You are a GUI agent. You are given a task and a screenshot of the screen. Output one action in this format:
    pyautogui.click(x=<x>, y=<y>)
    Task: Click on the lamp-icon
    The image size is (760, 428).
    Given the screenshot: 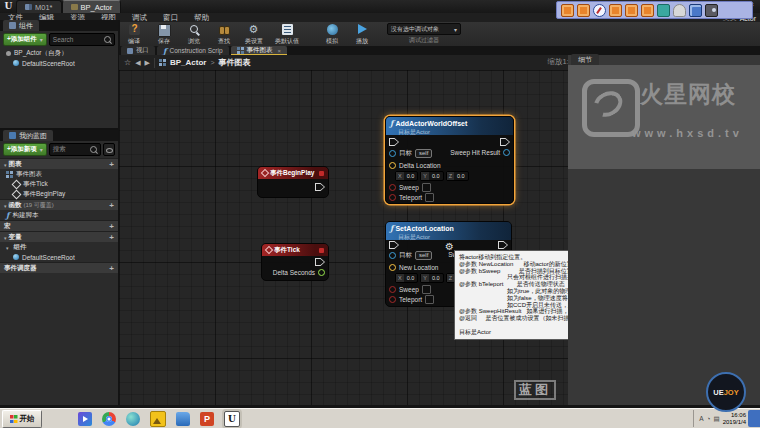 What is the action you would take?
    pyautogui.click(x=680, y=10)
    